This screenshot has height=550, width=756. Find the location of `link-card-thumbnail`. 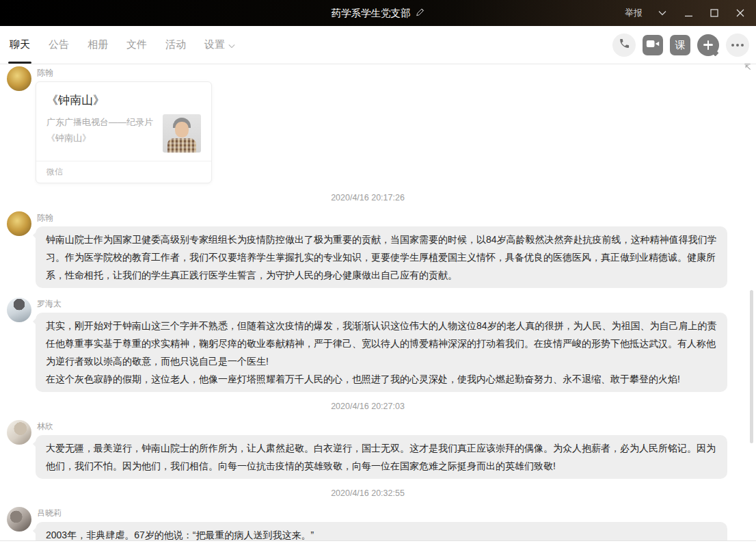

link-card-thumbnail is located at coordinates (182, 133).